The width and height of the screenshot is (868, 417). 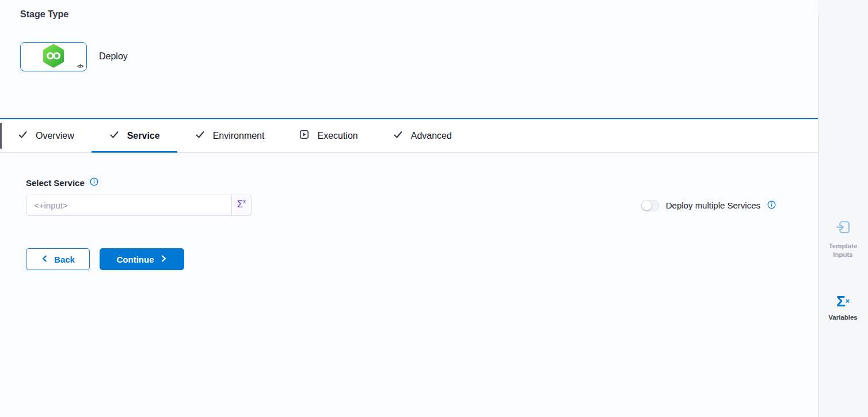 I want to click on rail-divider, so click(x=818, y=217).